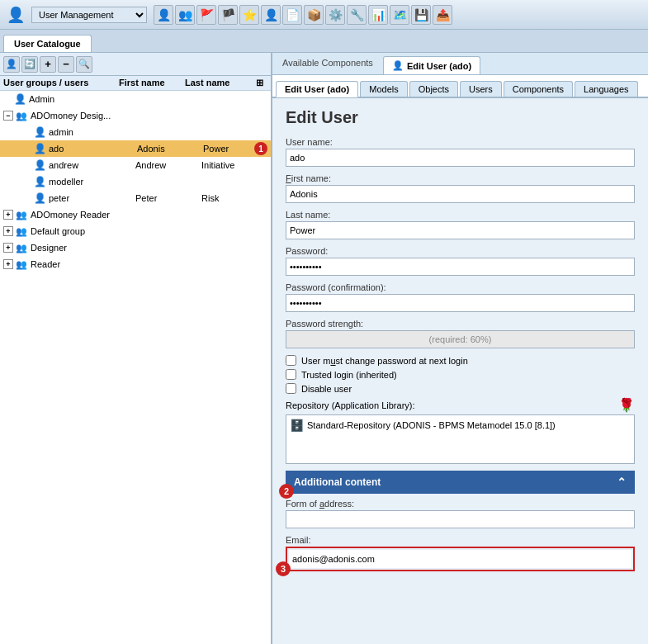  I want to click on toolbar-icon-1: 👤, so click(163, 15).